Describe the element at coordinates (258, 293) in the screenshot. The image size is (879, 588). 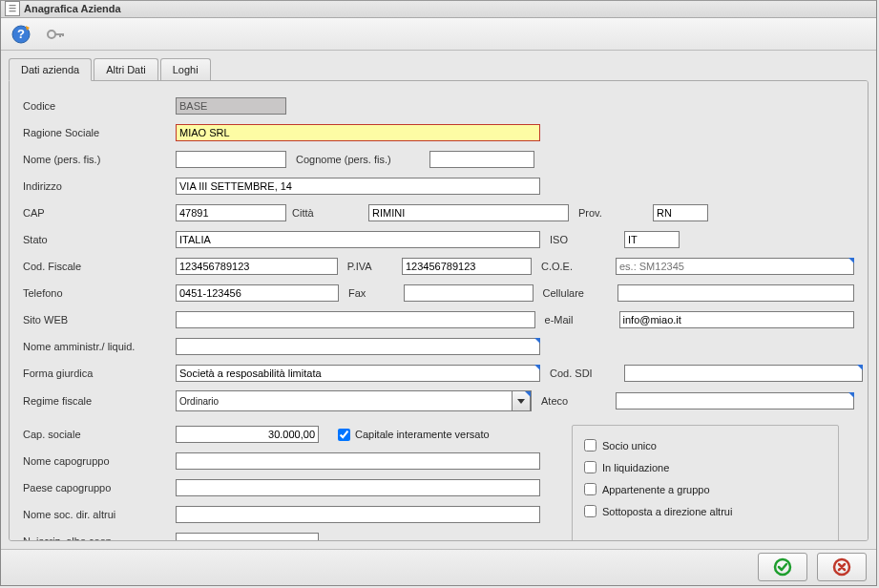
I see `telefono-input` at that location.